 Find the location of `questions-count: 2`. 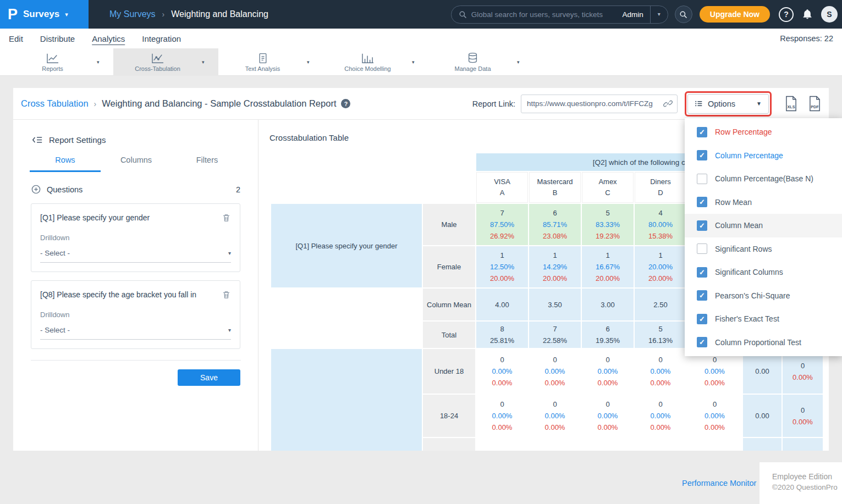

questions-count: 2 is located at coordinates (238, 190).